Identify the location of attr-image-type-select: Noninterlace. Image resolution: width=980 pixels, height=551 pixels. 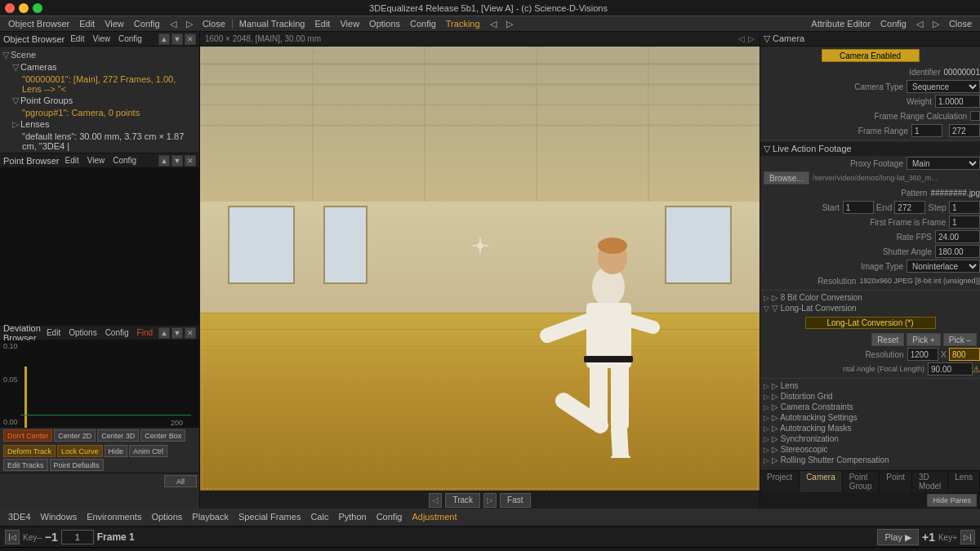
(943, 266).